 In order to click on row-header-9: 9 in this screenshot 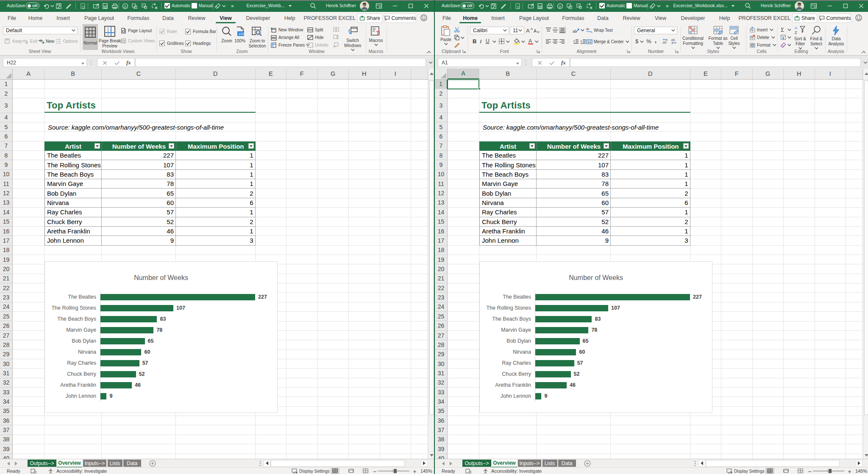, I will do `click(6, 165)`.